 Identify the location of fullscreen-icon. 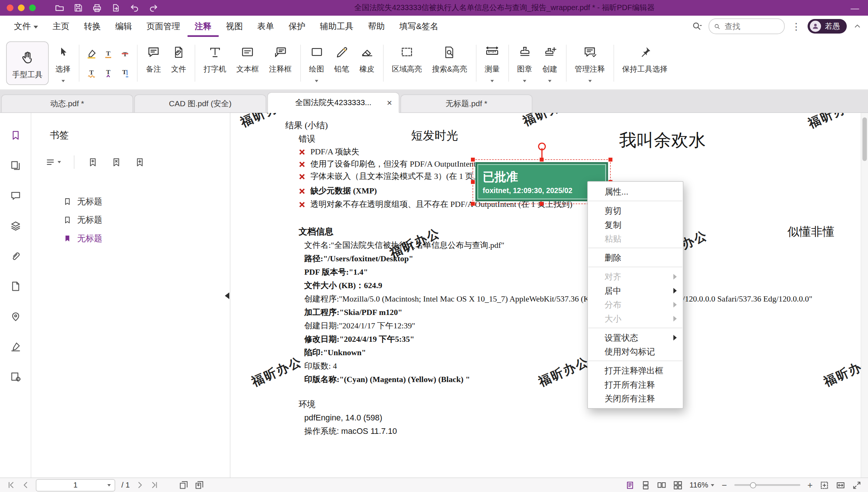
(857, 485).